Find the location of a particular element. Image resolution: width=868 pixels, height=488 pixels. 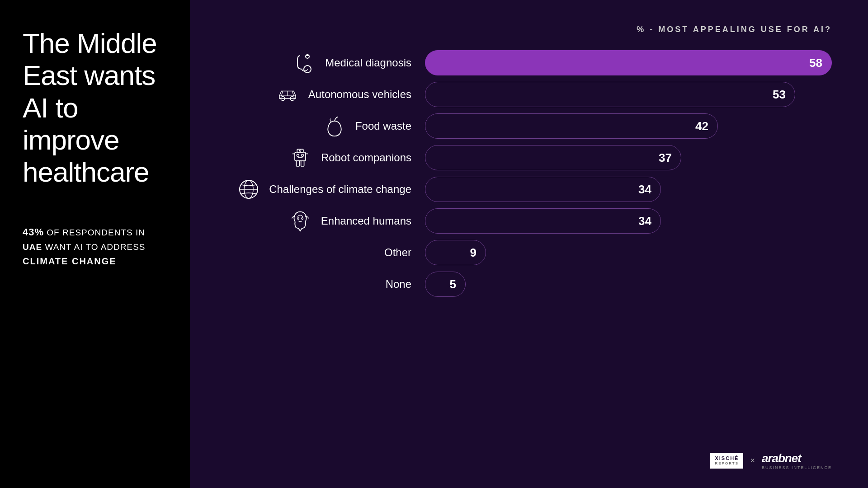

bar-value-autonomous: 53 is located at coordinates (779, 95).